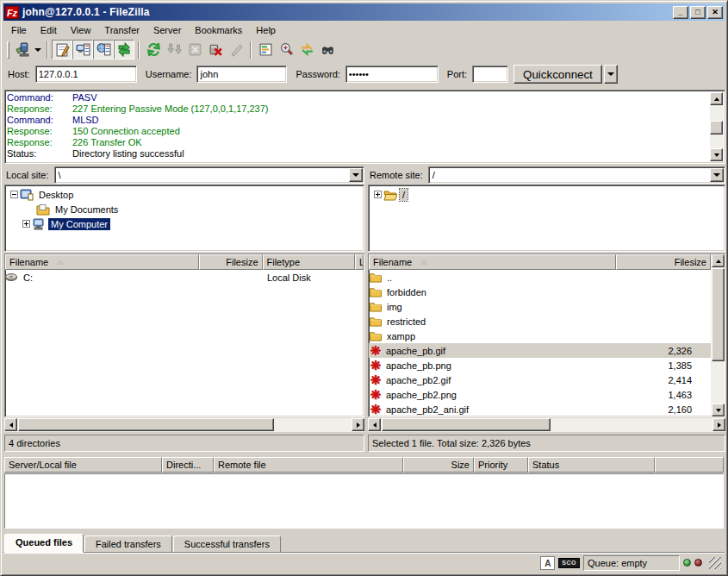 This screenshot has height=576, width=728. Describe the element at coordinates (195, 50) in the screenshot. I see `cancel-button` at that location.